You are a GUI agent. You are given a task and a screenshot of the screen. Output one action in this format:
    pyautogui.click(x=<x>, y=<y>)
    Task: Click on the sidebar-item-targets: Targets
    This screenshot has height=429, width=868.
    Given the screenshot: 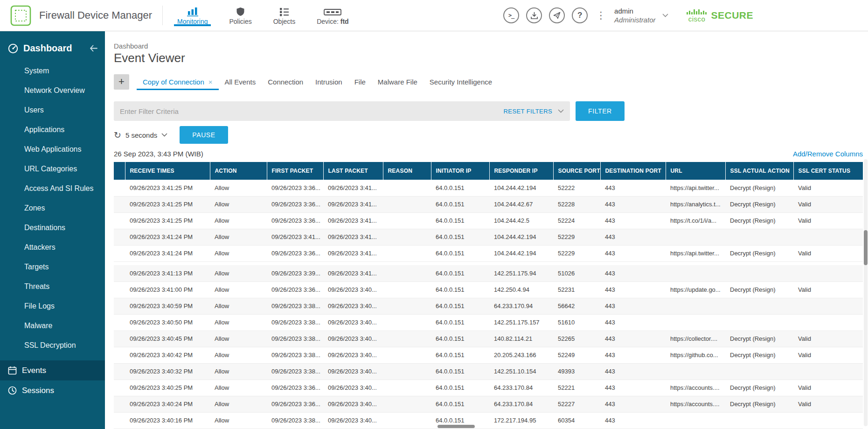 What is the action you would take?
    pyautogui.click(x=52, y=267)
    